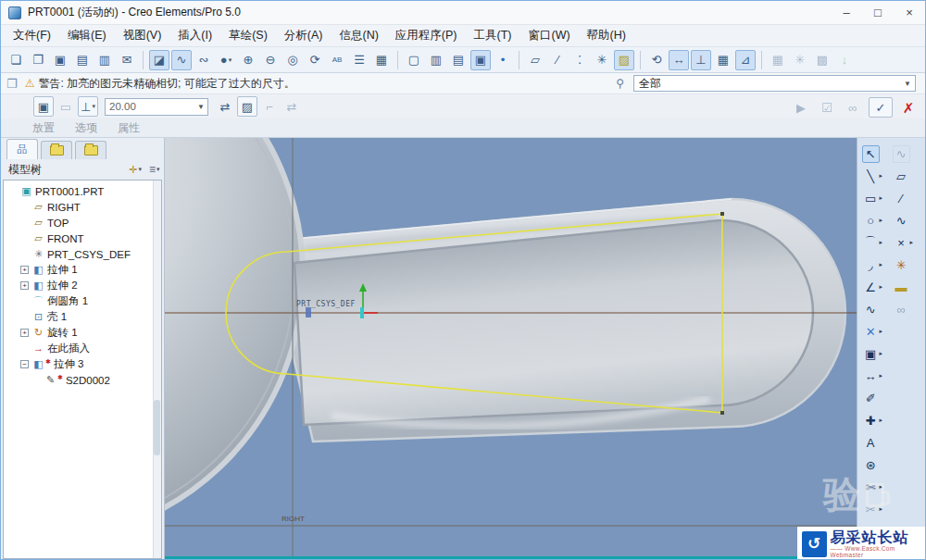 The width and height of the screenshot is (926, 560). I want to click on vertex-display-button: ⊿, so click(745, 60).